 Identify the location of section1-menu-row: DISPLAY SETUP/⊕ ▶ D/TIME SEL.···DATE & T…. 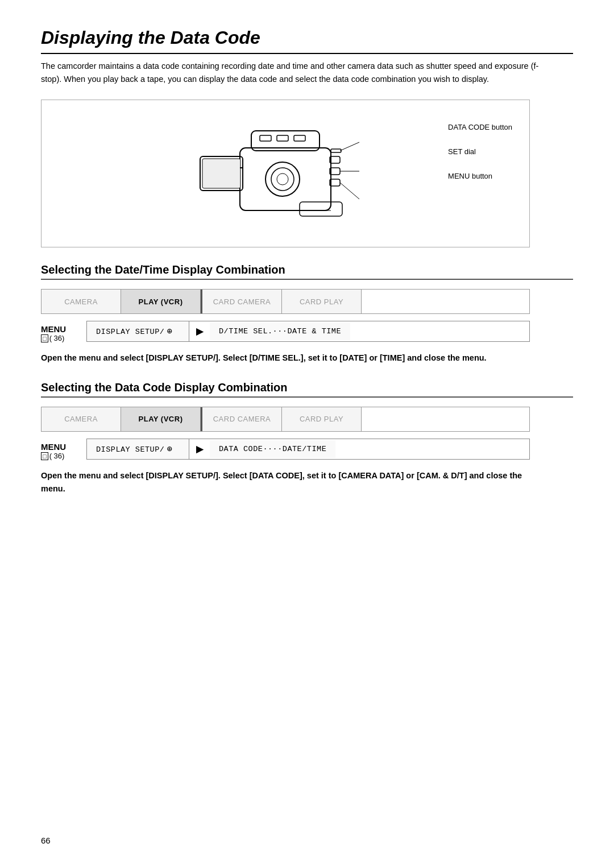
(308, 331).